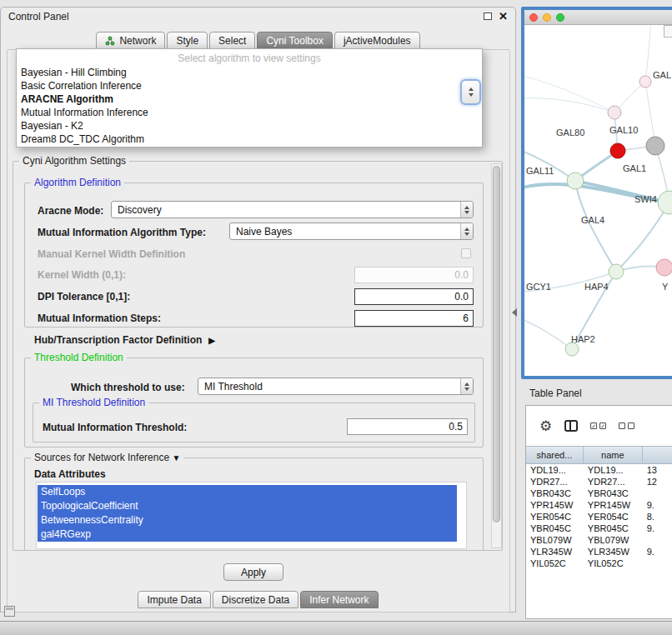 The image size is (672, 635). I want to click on table-row: YBR045CYBR045C9., so click(599, 528).